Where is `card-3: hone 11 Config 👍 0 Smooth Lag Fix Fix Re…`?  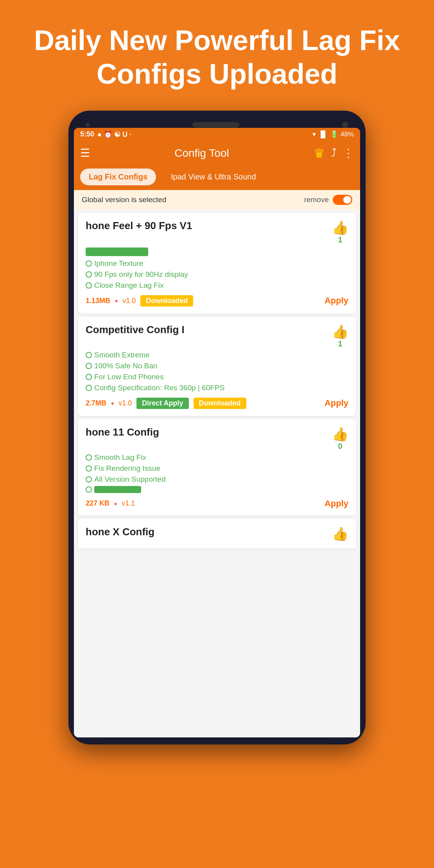 card-3: hone 11 Config 👍 0 Smooth Lag Fix Fix Re… is located at coordinates (217, 468).